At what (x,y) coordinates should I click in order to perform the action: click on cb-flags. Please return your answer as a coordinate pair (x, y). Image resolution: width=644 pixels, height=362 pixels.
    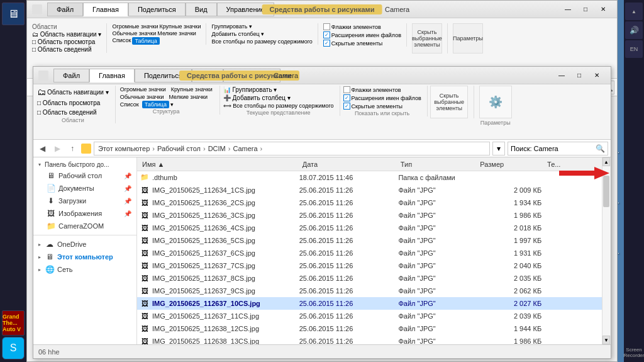
    Looking at the image, I should click on (347, 89).